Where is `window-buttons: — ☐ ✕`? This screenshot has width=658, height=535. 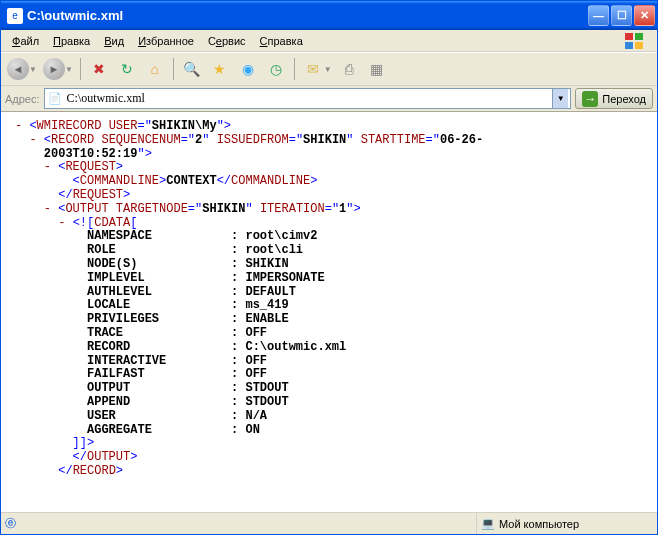 window-buttons: — ☐ ✕ is located at coordinates (622, 16).